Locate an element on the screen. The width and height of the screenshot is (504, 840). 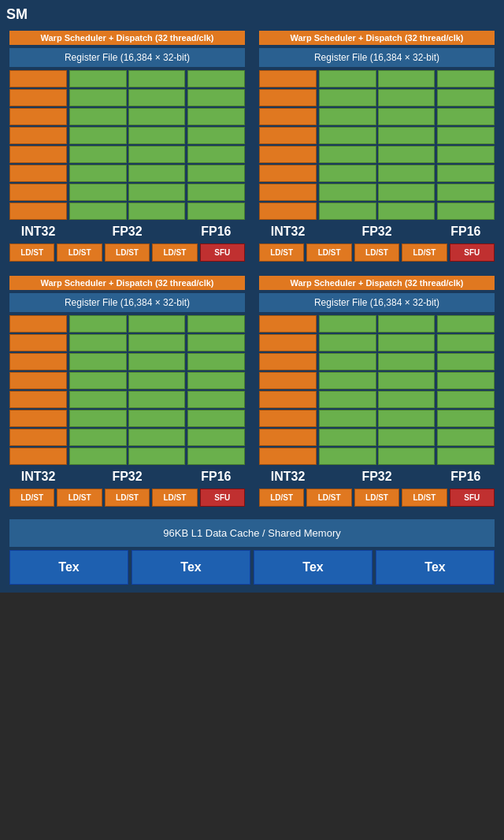
register-file-2: Register File (16,384 × 32-bit) is located at coordinates (376, 58).